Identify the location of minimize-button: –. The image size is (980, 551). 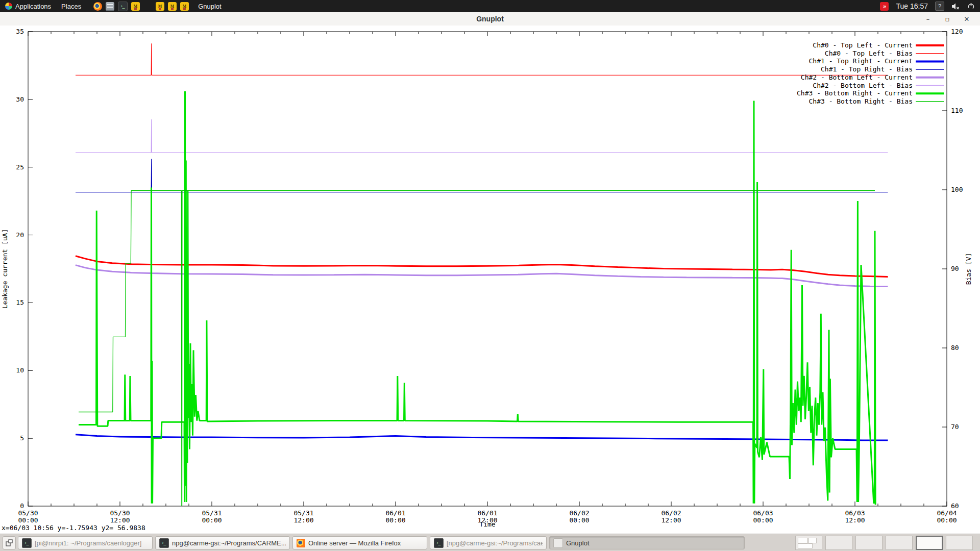
(928, 19).